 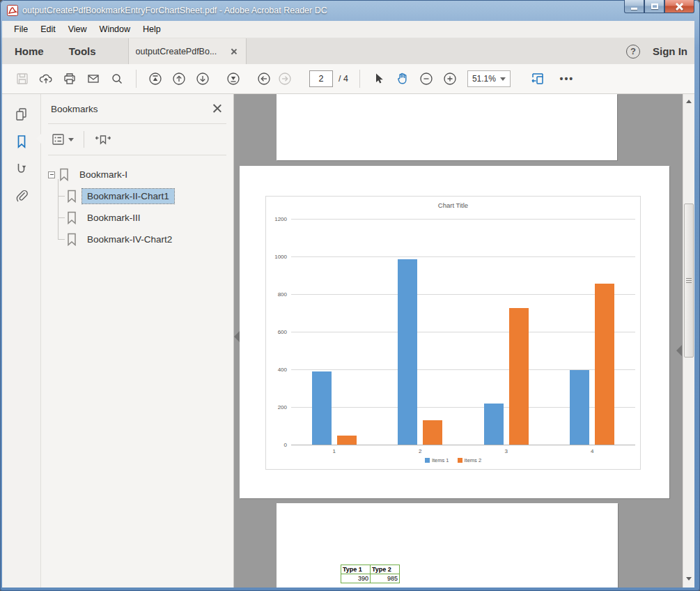 I want to click on zoom-in-icon, so click(x=450, y=79).